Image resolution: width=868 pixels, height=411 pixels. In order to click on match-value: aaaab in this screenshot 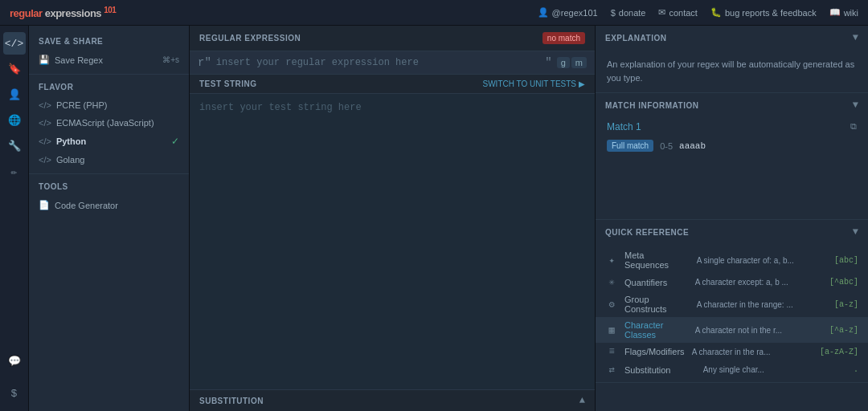, I will do `click(693, 146)`.